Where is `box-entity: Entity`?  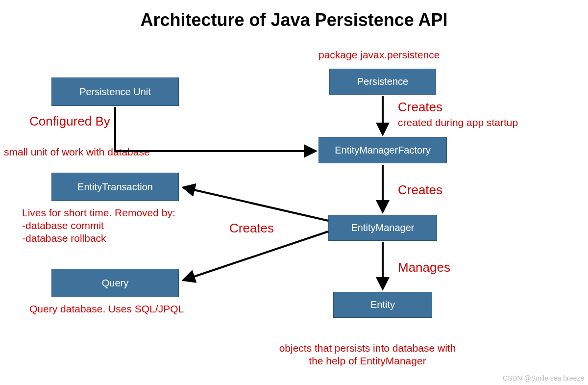
box-entity: Entity is located at coordinates (383, 305).